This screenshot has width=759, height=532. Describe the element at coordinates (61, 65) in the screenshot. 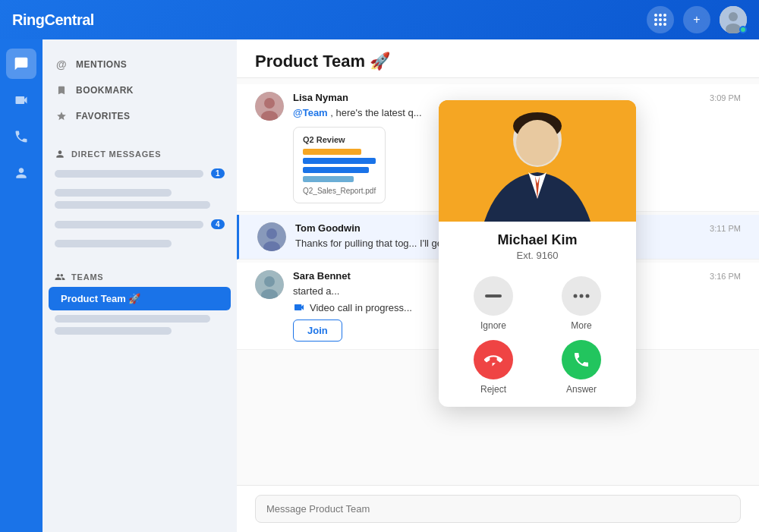

I see `mentions-icon: @` at that location.